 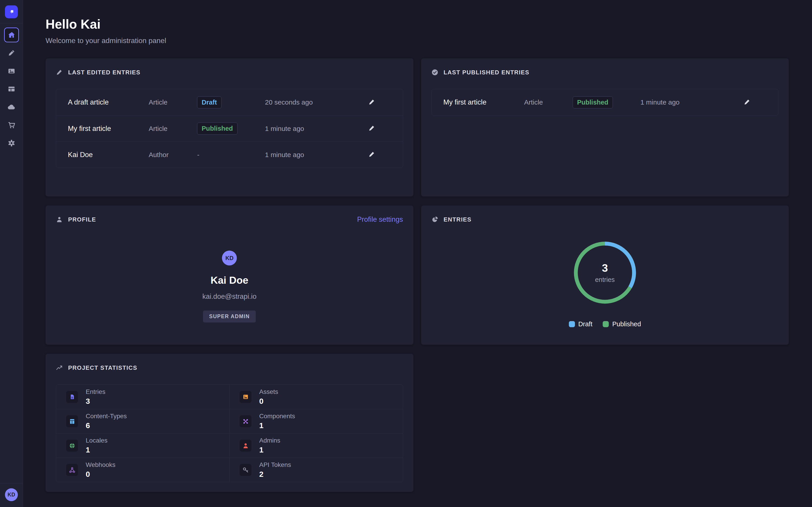 What do you see at coordinates (95, 401) in the screenshot?
I see `stat-value: 3` at bounding box center [95, 401].